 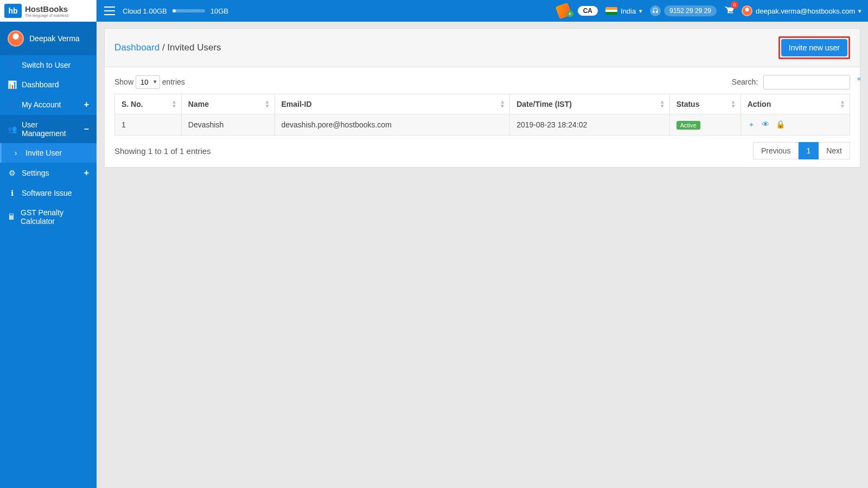 I want to click on headset-icon, so click(x=655, y=11).